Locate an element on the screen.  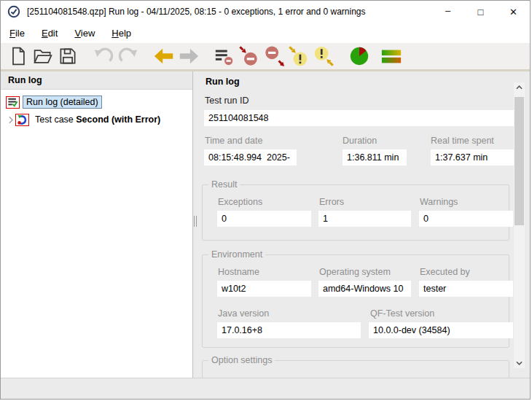
java-version-field: 17.0.16+8 is located at coordinates (289, 330).